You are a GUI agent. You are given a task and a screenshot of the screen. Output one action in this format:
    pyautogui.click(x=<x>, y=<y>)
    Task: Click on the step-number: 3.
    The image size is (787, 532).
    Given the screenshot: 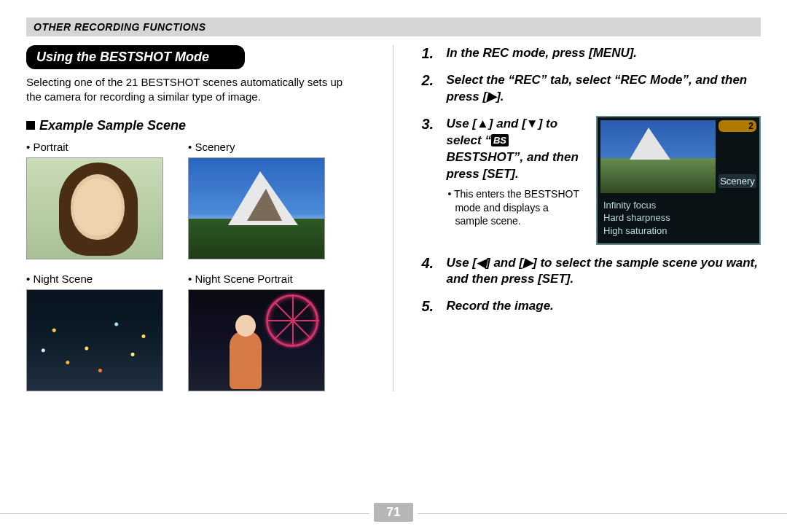 What is the action you would take?
    pyautogui.click(x=430, y=181)
    